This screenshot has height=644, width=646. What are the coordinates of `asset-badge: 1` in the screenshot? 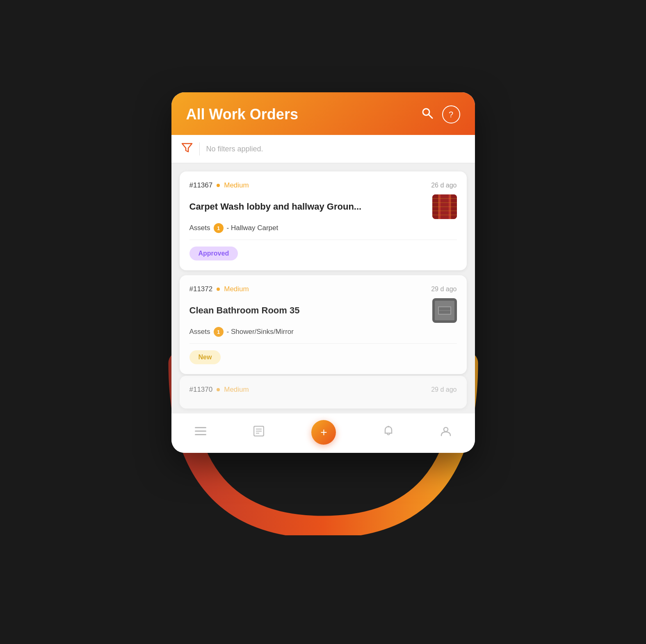 It's located at (219, 228).